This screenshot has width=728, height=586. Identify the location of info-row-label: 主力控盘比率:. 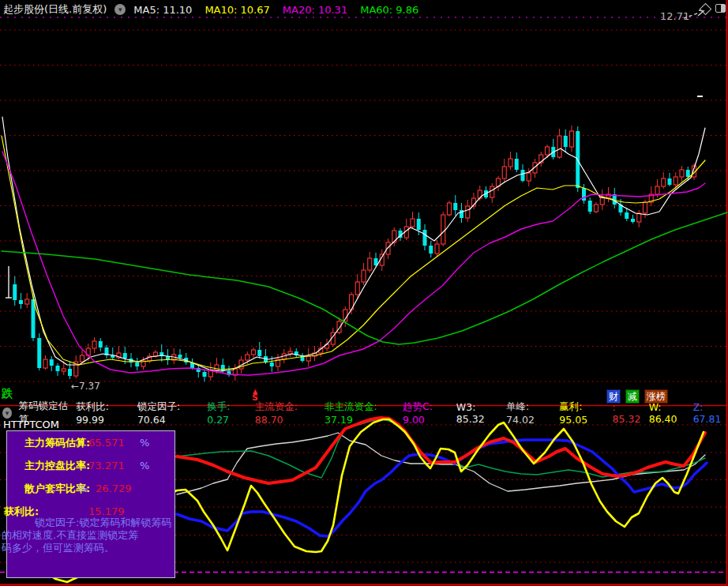
(57, 466).